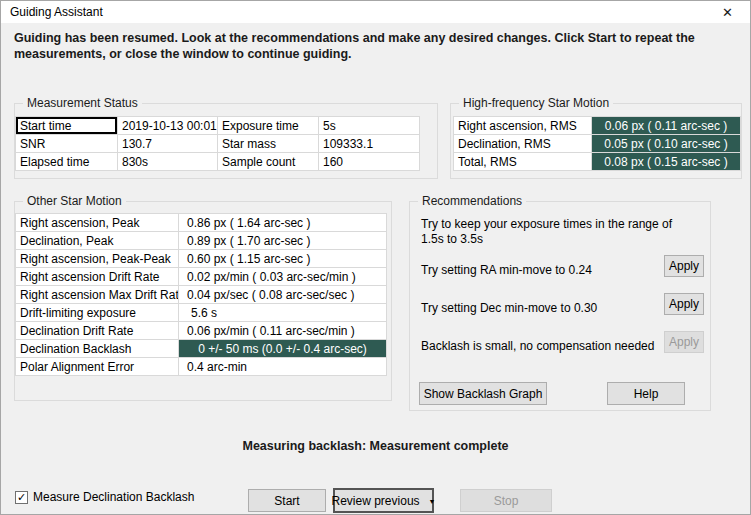 The width and height of the screenshot is (751, 515). I want to click on table-row: Start time 2019-10-13 00:01:09 Exposure …, so click(218, 126).